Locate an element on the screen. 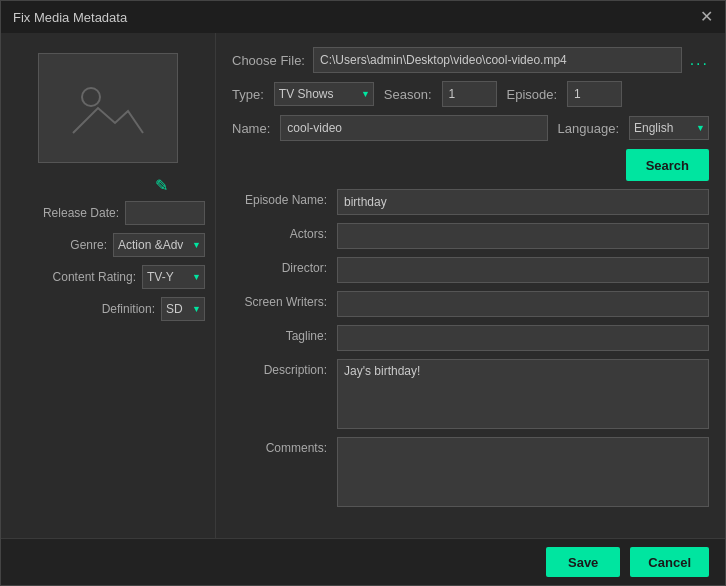  screen-writers-row: Screen Writers: is located at coordinates (470, 304).